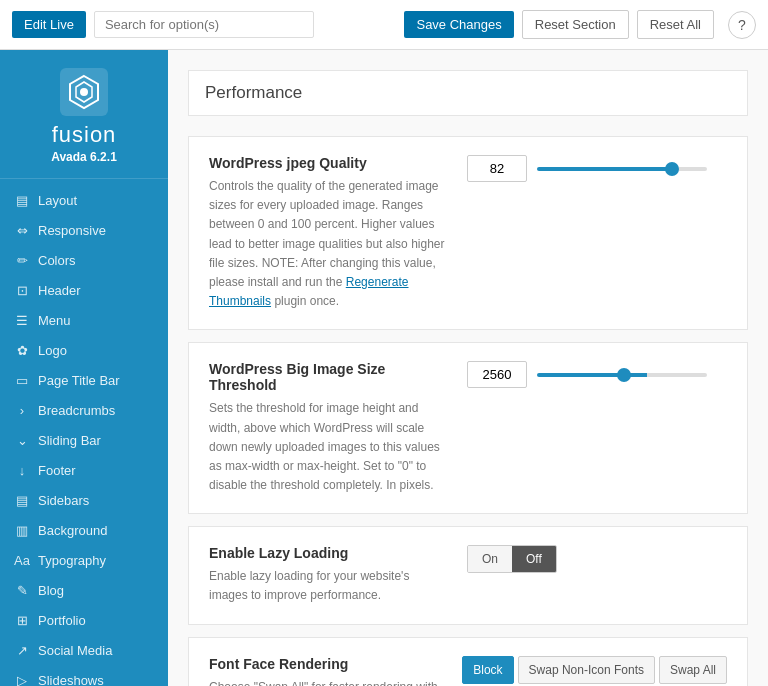 This screenshot has height=686, width=768. What do you see at coordinates (71, 680) in the screenshot?
I see `sidebar-item-label: Slideshows` at bounding box center [71, 680].